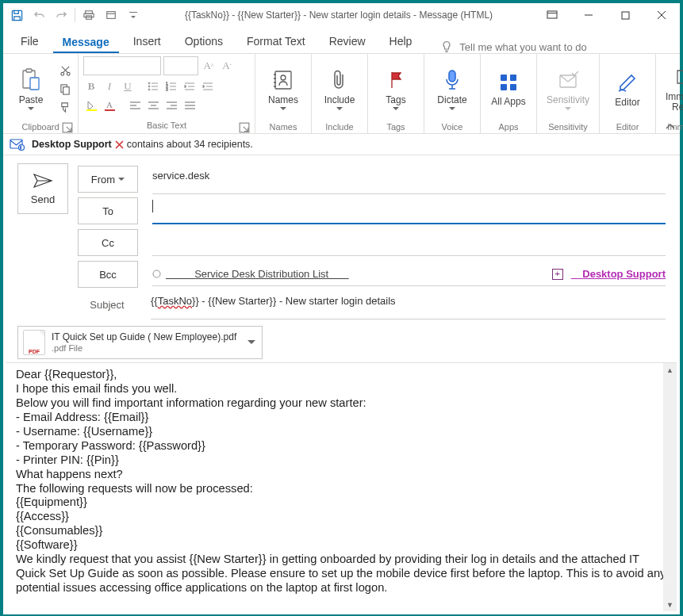  What do you see at coordinates (508, 89) in the screenshot?
I see `all-apps-button: All Apps` at bounding box center [508, 89].